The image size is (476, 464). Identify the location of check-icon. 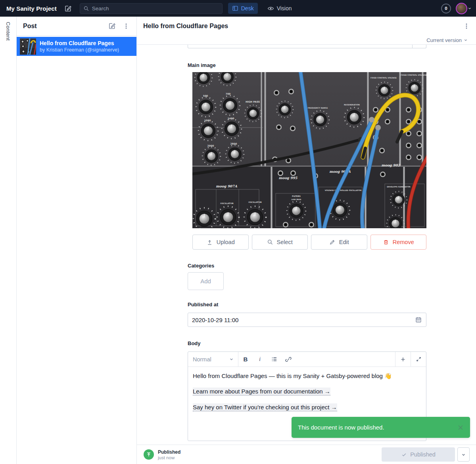
(404, 455).